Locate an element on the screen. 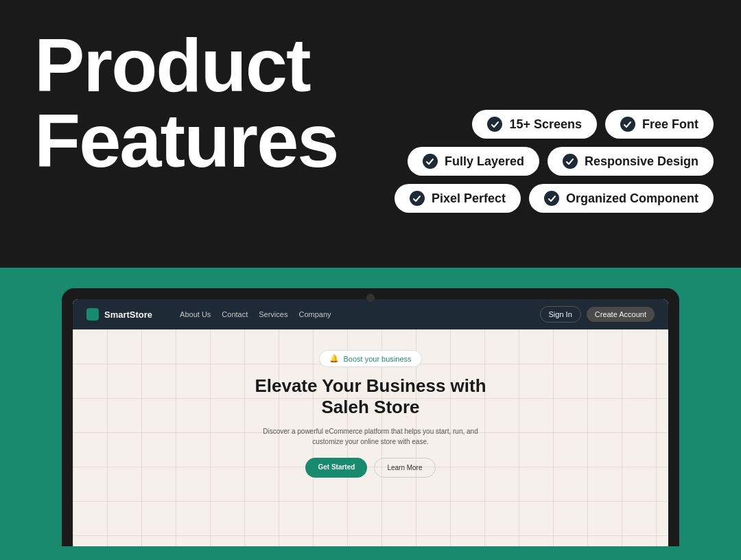 This screenshot has height=560, width=741. nav-about: About Us is located at coordinates (195, 314).